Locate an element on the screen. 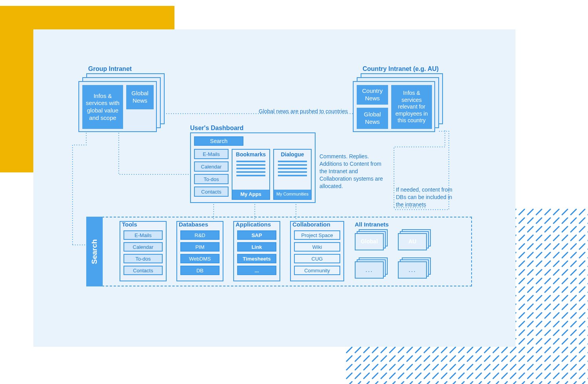 The image size is (588, 384). country-intranet-stack: Country News Global News Infos & service… is located at coordinates (400, 103).